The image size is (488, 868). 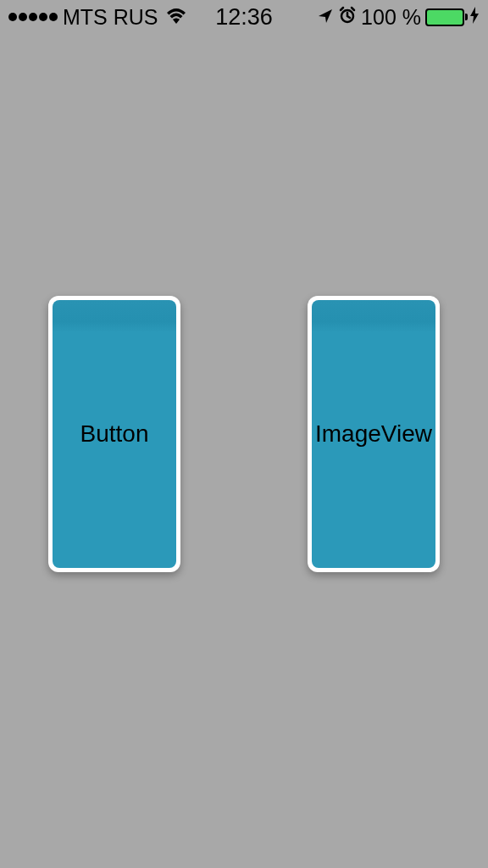 I want to click on imageview-card: ImageView, so click(x=374, y=434).